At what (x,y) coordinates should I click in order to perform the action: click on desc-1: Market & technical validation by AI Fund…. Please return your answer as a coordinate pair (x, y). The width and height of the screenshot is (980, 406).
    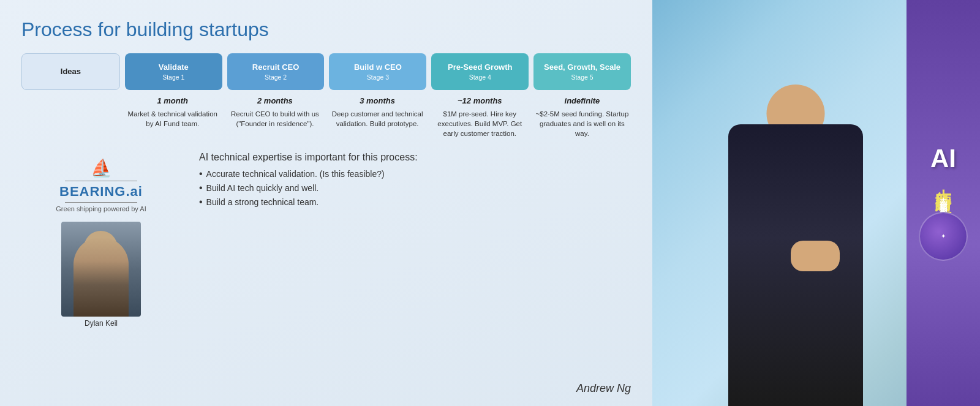
    Looking at the image, I should click on (173, 124).